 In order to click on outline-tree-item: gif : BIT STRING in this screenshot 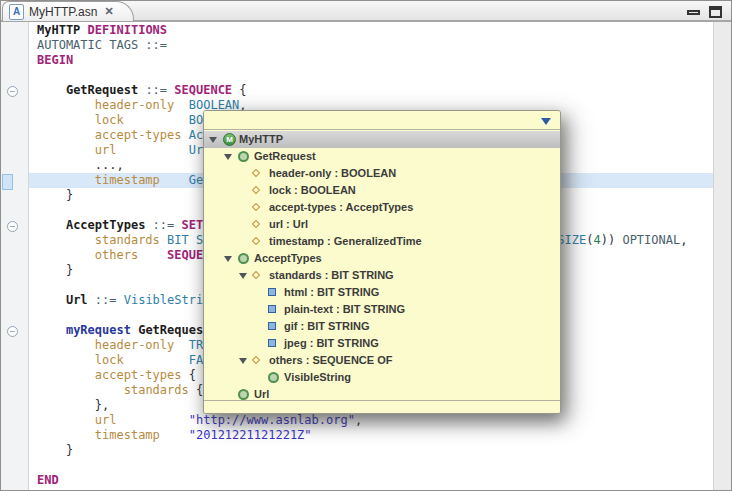, I will do `click(382, 326)`.